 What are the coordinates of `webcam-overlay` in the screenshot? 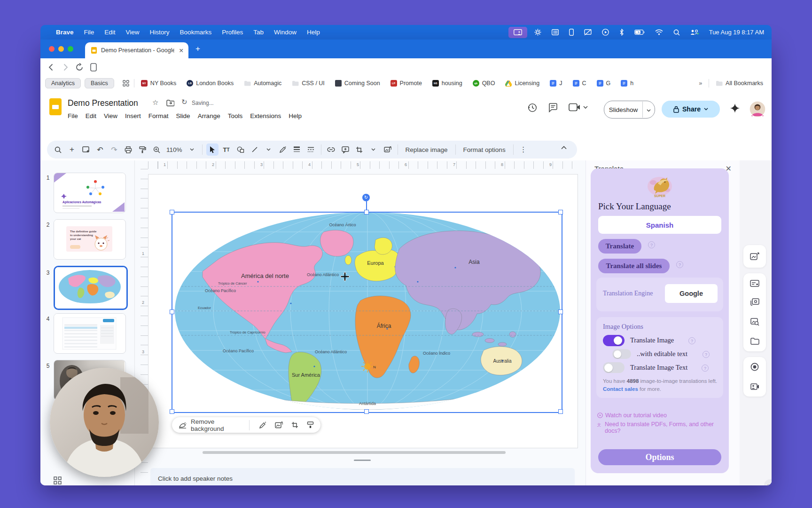 It's located at (104, 422).